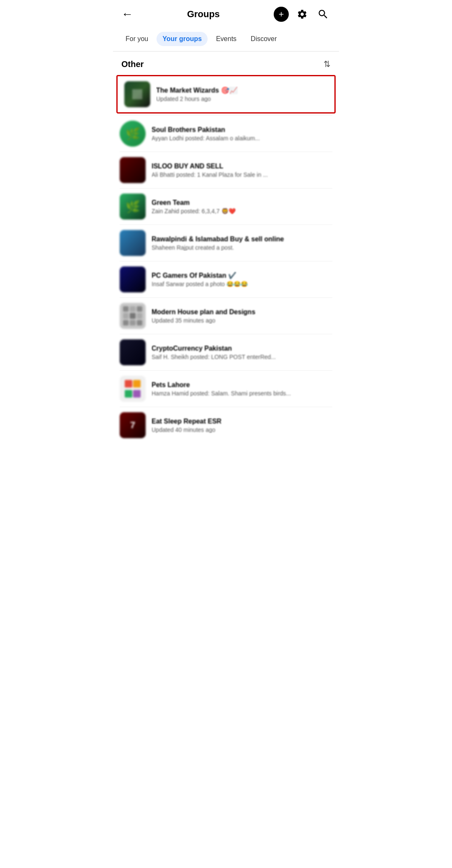 Image resolution: width=452 pixels, height=868 pixels. What do you see at coordinates (242, 134) in the screenshot?
I see `group-info: Soul Brothers Pakistan Ayyan Lodhi poste…` at bounding box center [242, 134].